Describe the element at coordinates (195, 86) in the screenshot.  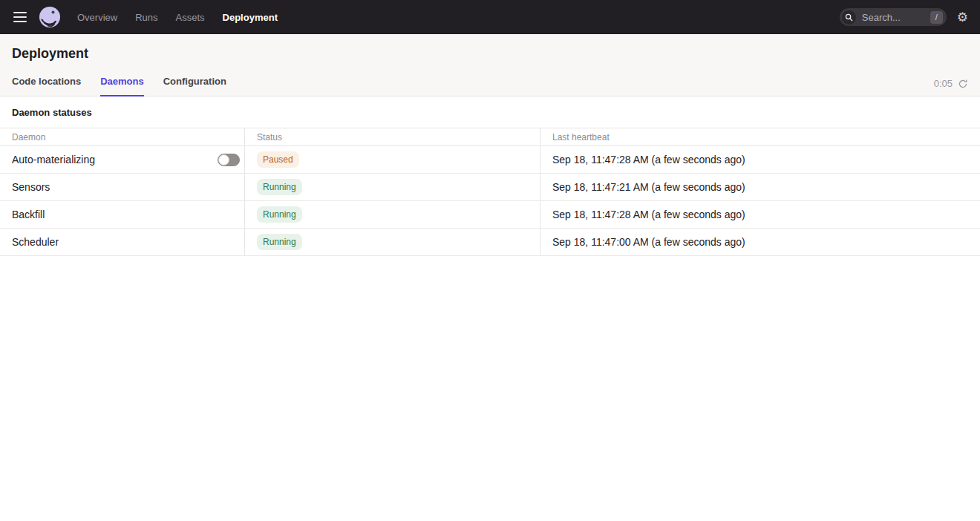
I see `tab-configuration: Configuration` at that location.